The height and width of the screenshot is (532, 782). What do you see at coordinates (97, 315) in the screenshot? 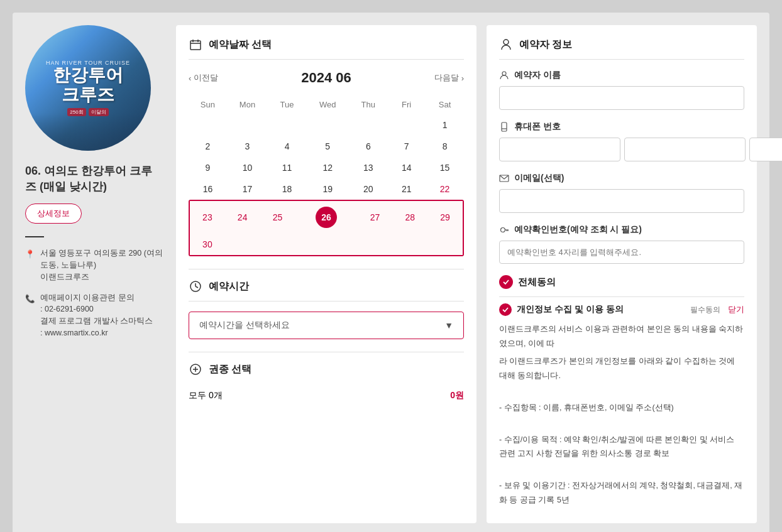
I see `contact-text: 예매페이지 이용관련 문의 : 02-6291-6900 결제 프로그램 개발사…` at bounding box center [97, 315].